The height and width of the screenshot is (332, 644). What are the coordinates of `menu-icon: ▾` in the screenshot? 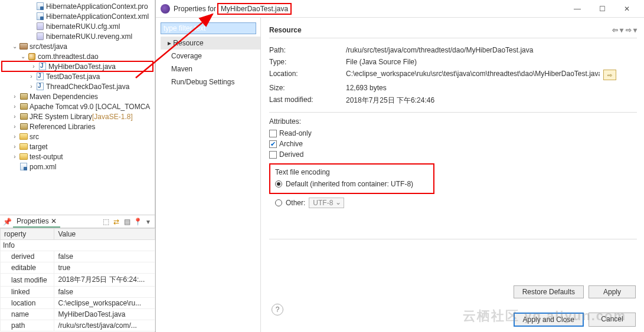 It's located at (148, 222).